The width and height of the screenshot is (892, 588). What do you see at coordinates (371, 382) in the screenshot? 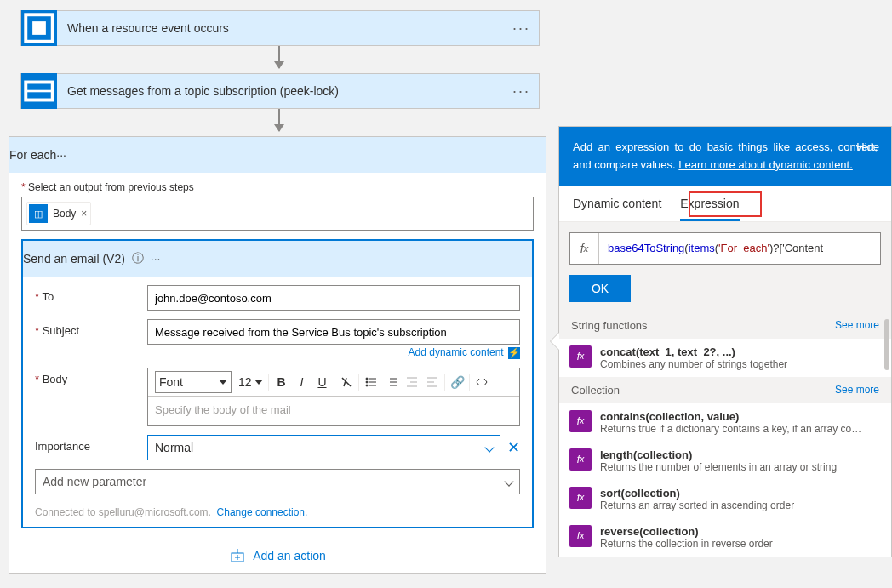
I see `bullet-list-button` at bounding box center [371, 382].